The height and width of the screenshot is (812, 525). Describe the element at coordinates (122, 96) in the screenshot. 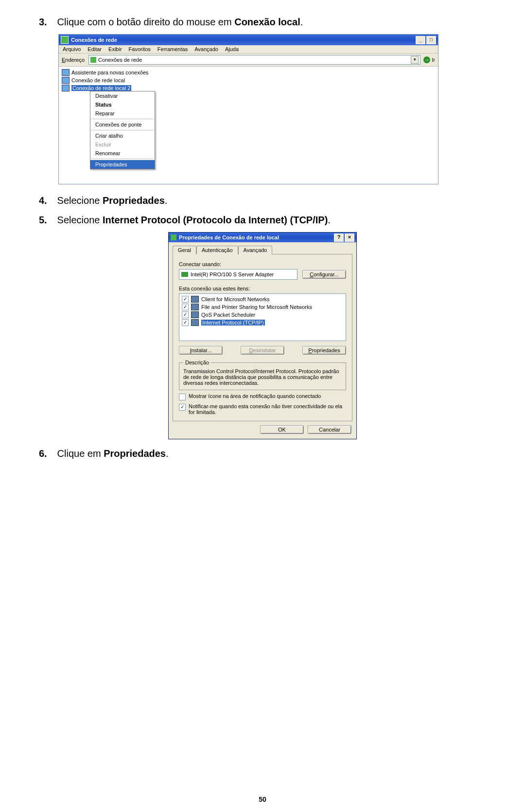

I see `ctx-disable: Desativar` at that location.